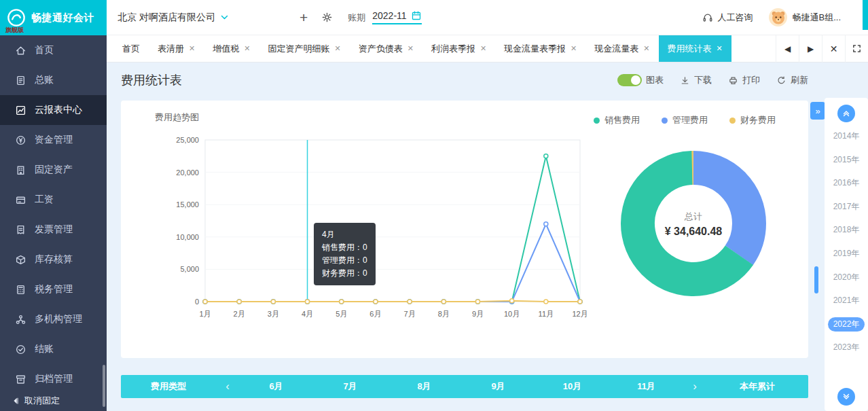 The image size is (868, 411). I want to click on headset-icon, so click(708, 18).